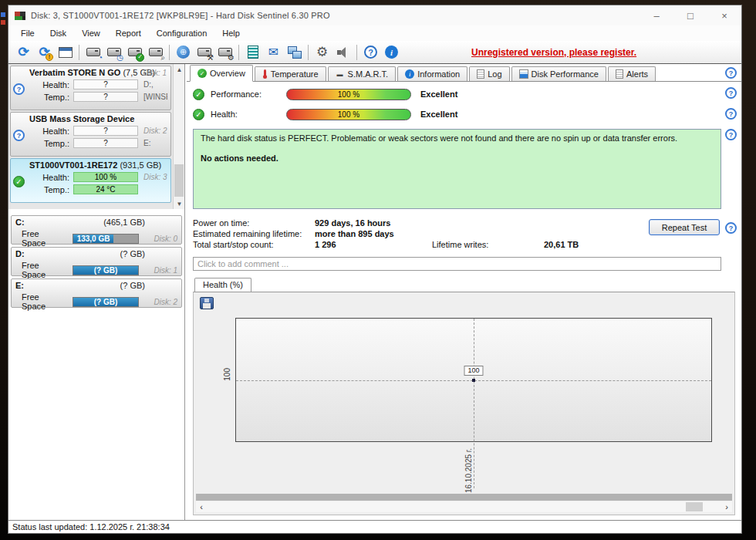  Describe the element at coordinates (106, 143) in the screenshot. I see `temp-value: ?` at that location.